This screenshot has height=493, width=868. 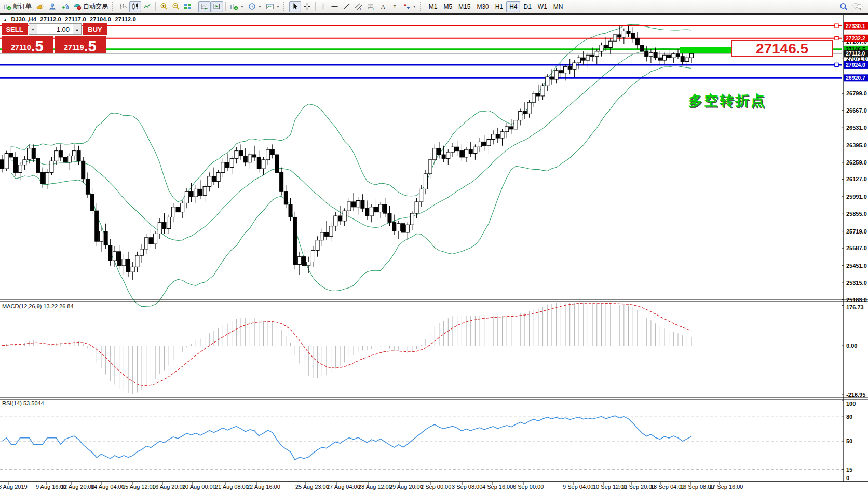 I want to click on rsi-axis-label: 80, so click(x=849, y=417).